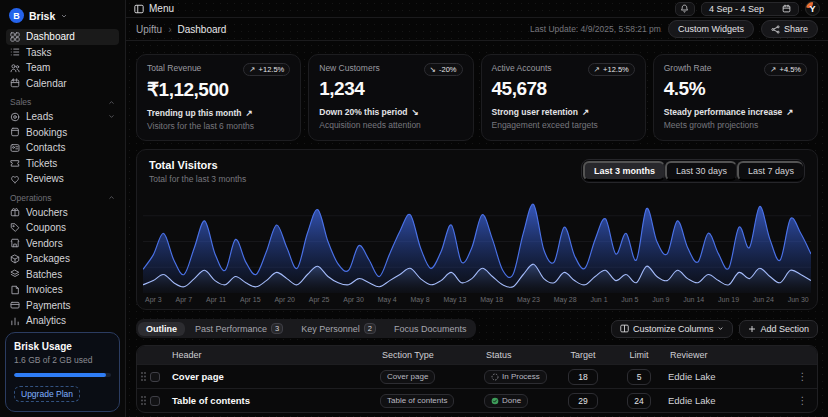 The image size is (828, 417). Describe the element at coordinates (48, 258) in the screenshot. I see `sidebar-item-label: Packages` at that location.